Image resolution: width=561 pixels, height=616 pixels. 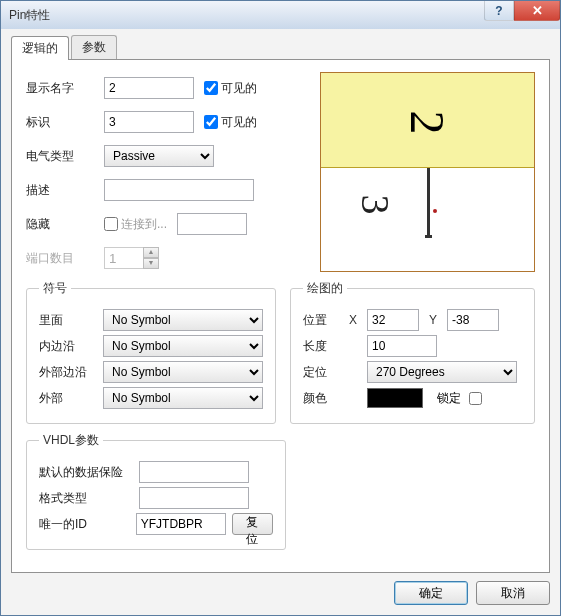 I want to click on outside-edge-label: 外部边沿, so click(x=71, y=372).